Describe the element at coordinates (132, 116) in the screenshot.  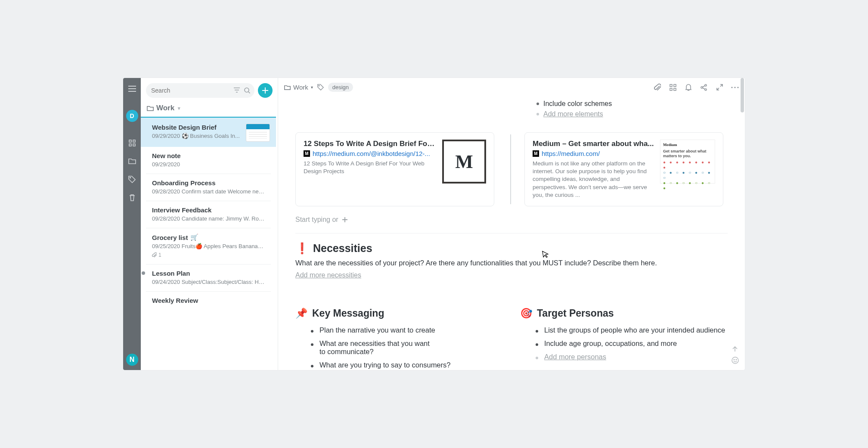
I see `user-avatar: D` at that location.